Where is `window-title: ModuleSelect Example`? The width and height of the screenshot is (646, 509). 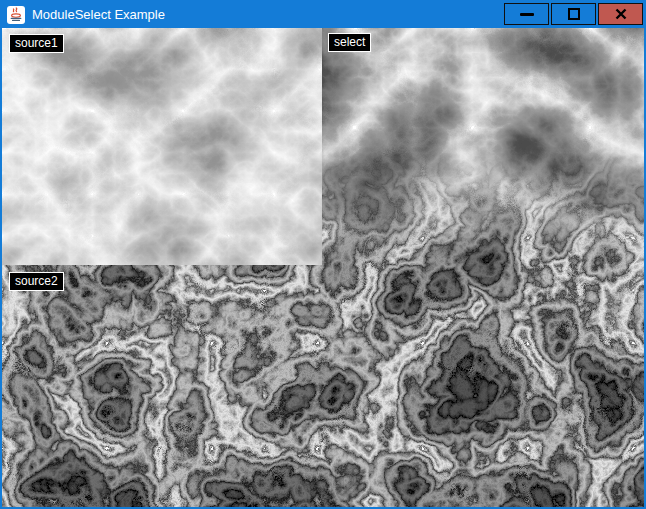 window-title: ModuleSelect Example is located at coordinates (98, 15).